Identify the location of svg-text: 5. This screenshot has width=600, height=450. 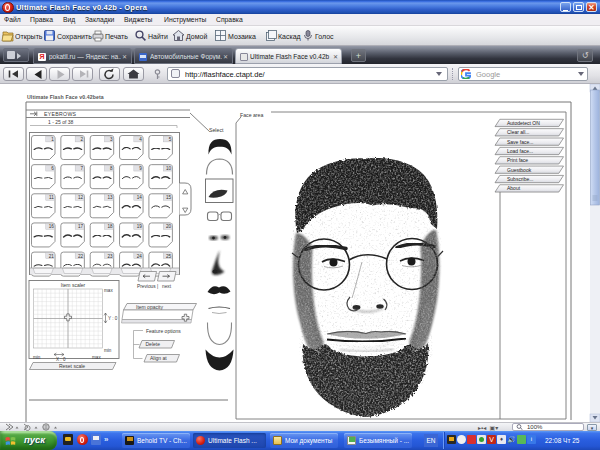
(170, 140).